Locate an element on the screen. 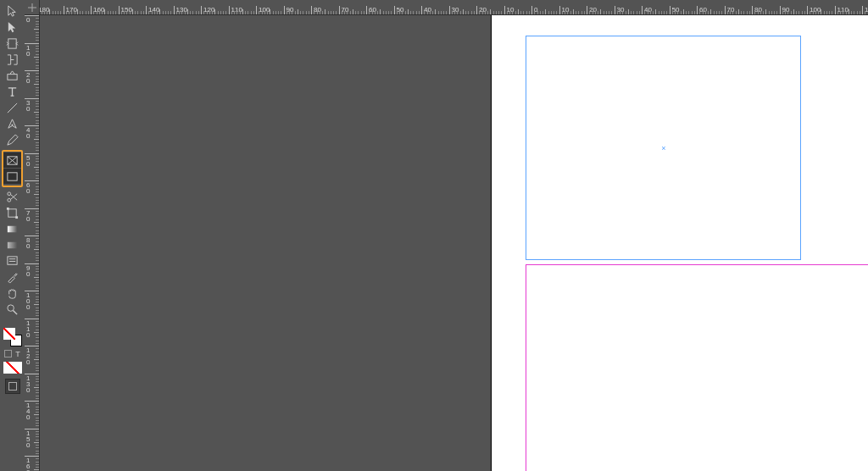  format-container-icon is located at coordinates (8, 354).